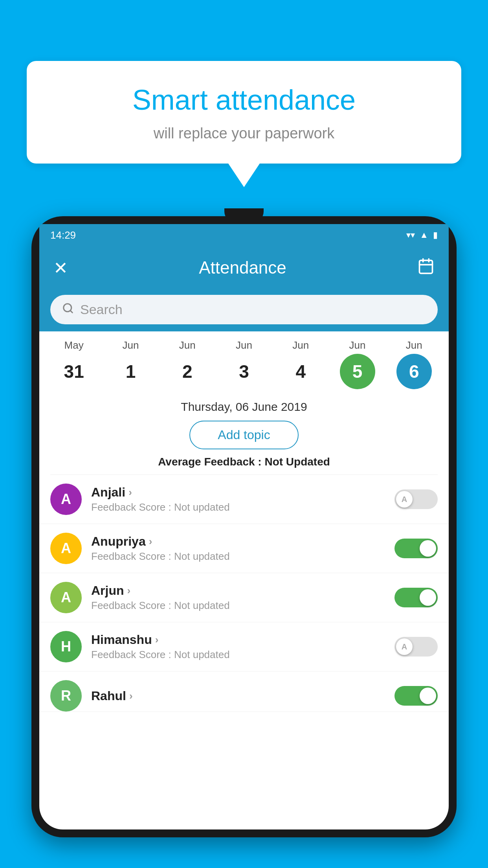 The image size is (488, 868). What do you see at coordinates (416, 598) in the screenshot?
I see `toggle-arjun: P` at bounding box center [416, 598].